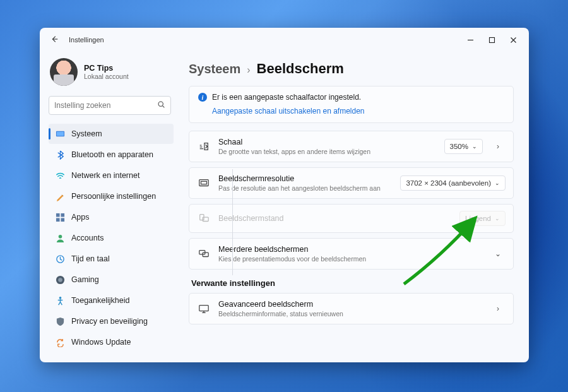  I want to click on setting-multiple-displays: Meerdere beeldschermen Kies de presentat…, so click(351, 254).